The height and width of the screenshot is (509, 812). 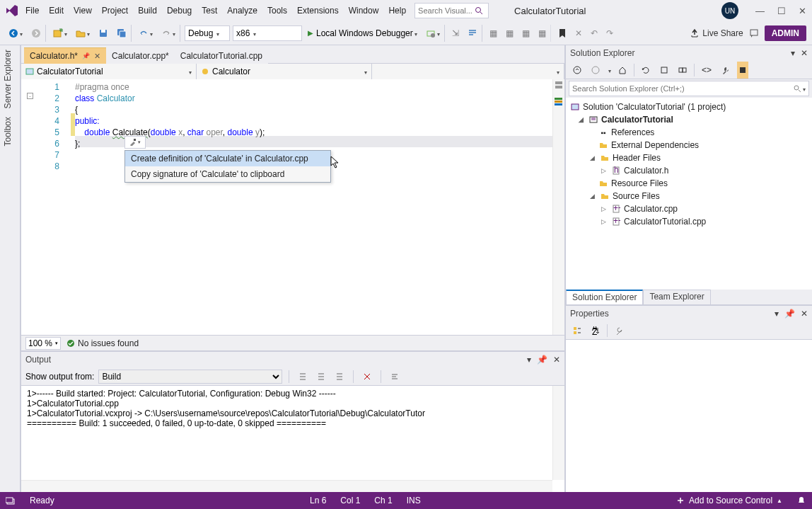 What do you see at coordinates (559, 207) in the screenshot?
I see `editor-vertical-scrollbar` at bounding box center [559, 207].